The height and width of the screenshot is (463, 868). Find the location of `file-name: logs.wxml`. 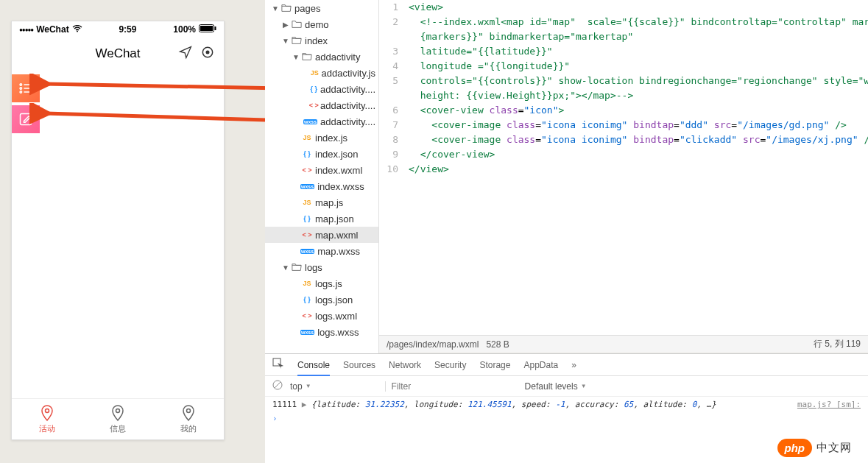

file-name: logs.wxml is located at coordinates (336, 317).